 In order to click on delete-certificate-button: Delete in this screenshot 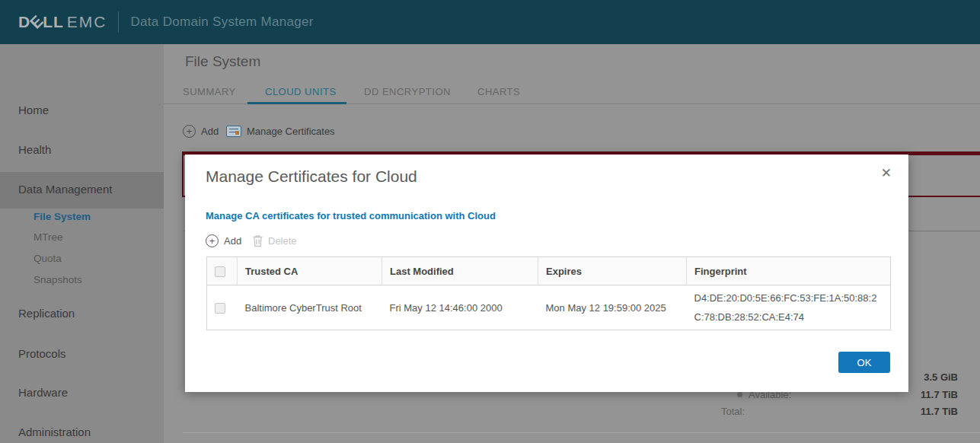, I will do `click(274, 241)`.